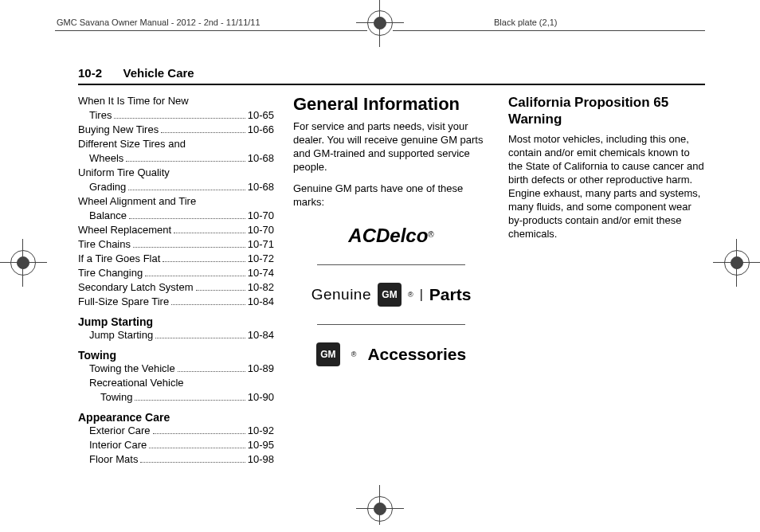  What do you see at coordinates (176, 216) in the screenshot?
I see `toc-item: Balance10-70` at bounding box center [176, 216].